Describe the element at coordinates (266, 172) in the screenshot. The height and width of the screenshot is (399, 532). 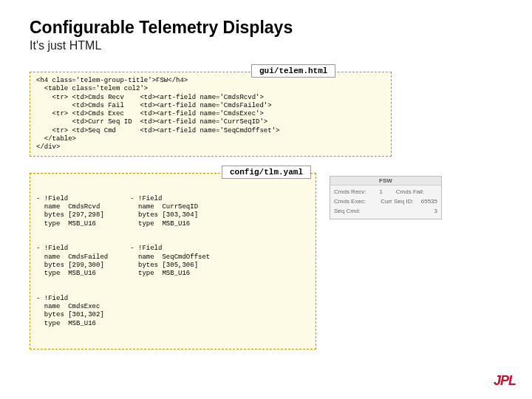
I see `file-label-yaml: config/tlm.yaml` at that location.